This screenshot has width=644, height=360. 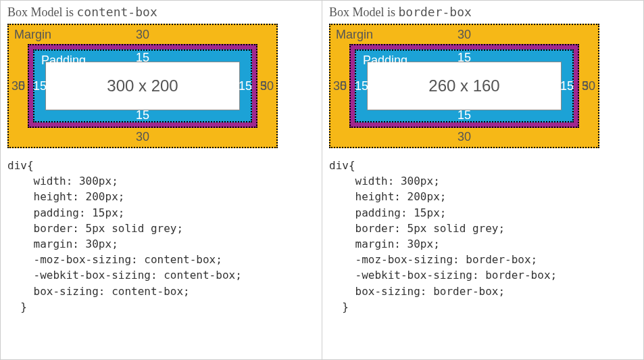 What do you see at coordinates (118, 12) in the screenshot?
I see `title-mode: content-box` at bounding box center [118, 12].